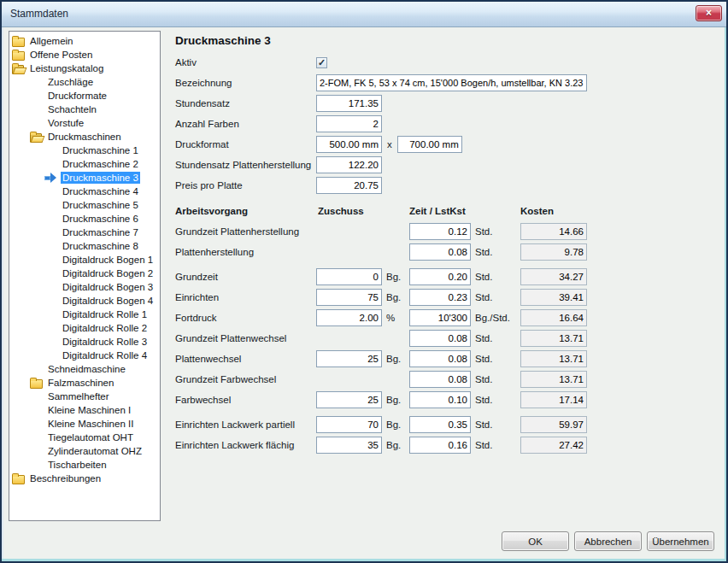 This screenshot has height=563, width=728. What do you see at coordinates (85, 478) in the screenshot?
I see `tree-item: Beschreibungen` at bounding box center [85, 478].